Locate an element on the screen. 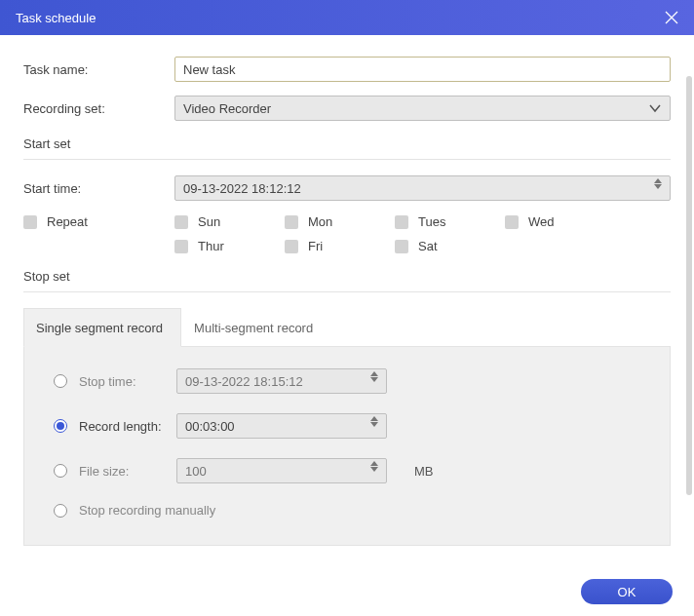  file-size-unit: MB is located at coordinates (424, 472).